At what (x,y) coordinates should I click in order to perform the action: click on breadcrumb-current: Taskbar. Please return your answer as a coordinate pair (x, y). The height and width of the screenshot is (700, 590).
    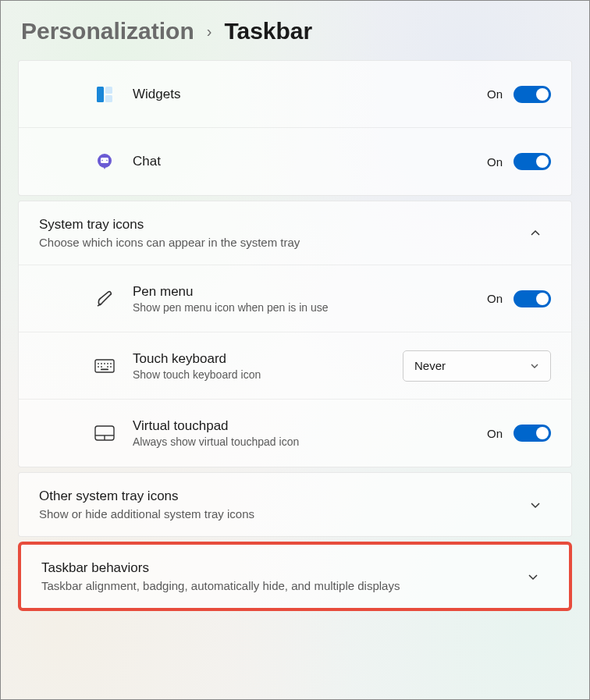
    Looking at the image, I should click on (268, 31).